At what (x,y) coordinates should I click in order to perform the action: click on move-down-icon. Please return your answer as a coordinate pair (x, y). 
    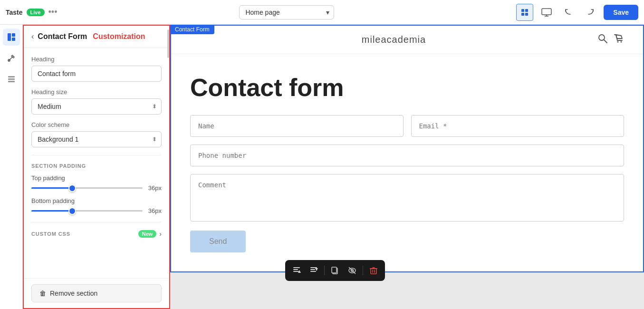
    Looking at the image, I should click on (314, 270).